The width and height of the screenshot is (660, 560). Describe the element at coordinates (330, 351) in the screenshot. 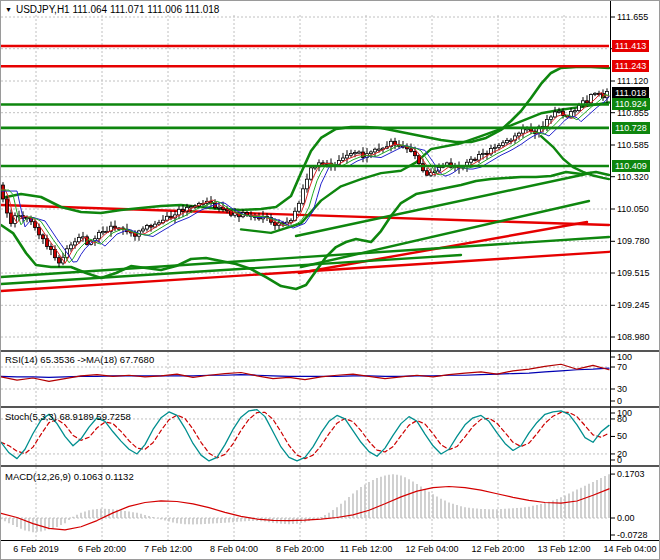

I see `panel-separator-rsi` at that location.